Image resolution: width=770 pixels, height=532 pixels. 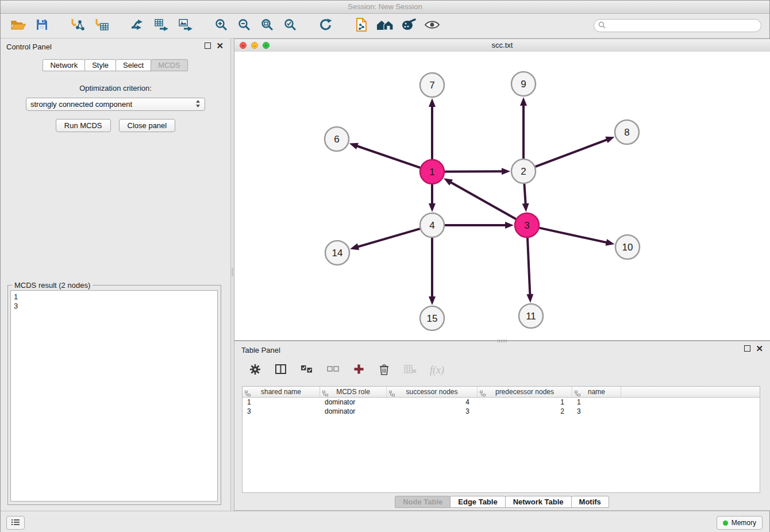 I want to click on column-header-name: name, so click(x=596, y=392).